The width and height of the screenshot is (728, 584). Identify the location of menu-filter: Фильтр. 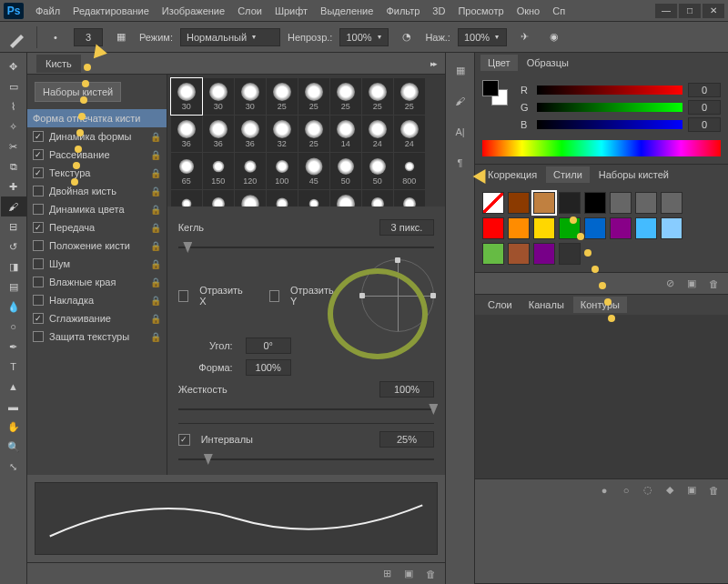
(402, 11).